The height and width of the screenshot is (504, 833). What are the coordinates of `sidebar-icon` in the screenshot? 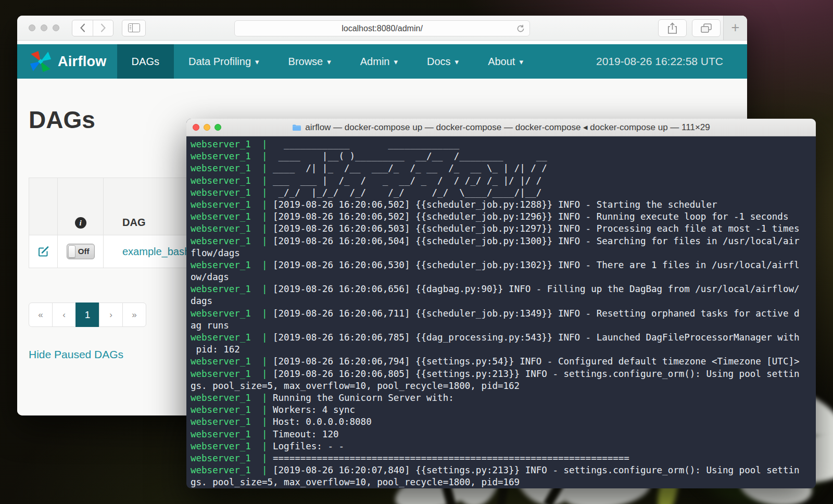 It's located at (134, 28).